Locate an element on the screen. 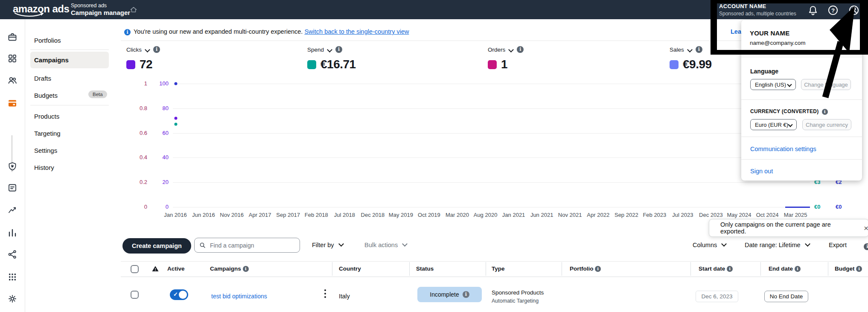  check-icon: ✓ is located at coordinates (176, 295).